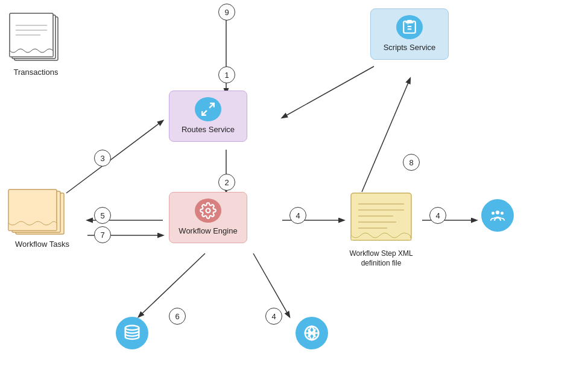 This screenshot has height=388, width=588. I want to click on transactions-label: Transactions, so click(36, 72).